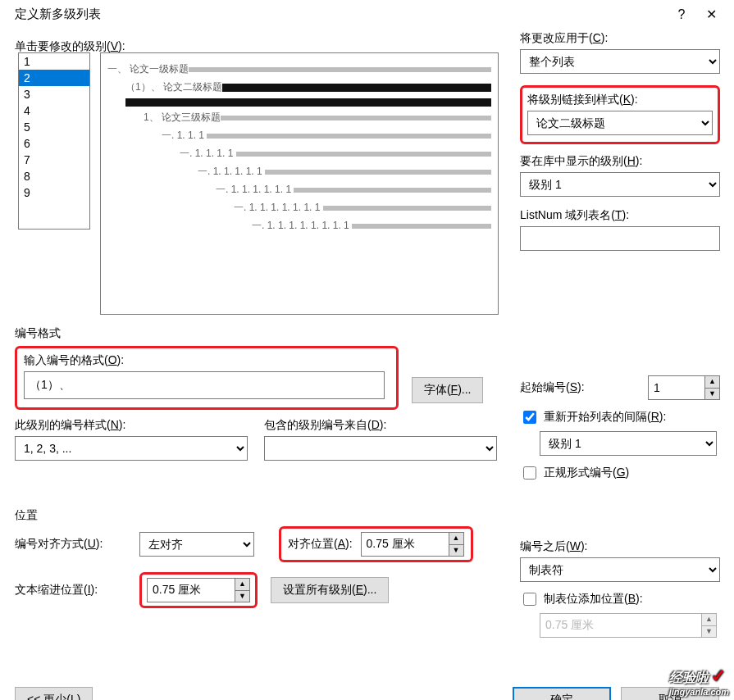  What do you see at coordinates (381, 448) in the screenshot?
I see `include-level-select` at bounding box center [381, 448].